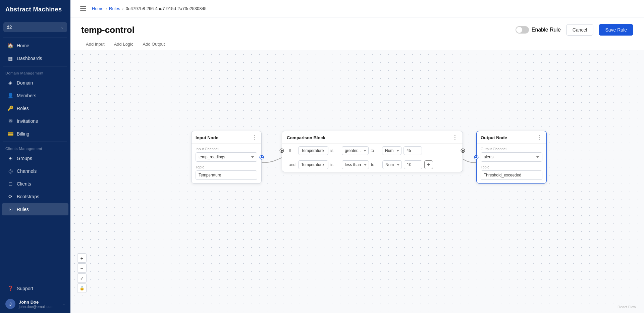 This screenshot has height=313, width=644. Describe the element at coordinates (494, 138) in the screenshot. I see `output-node-title: Output Node` at that location.